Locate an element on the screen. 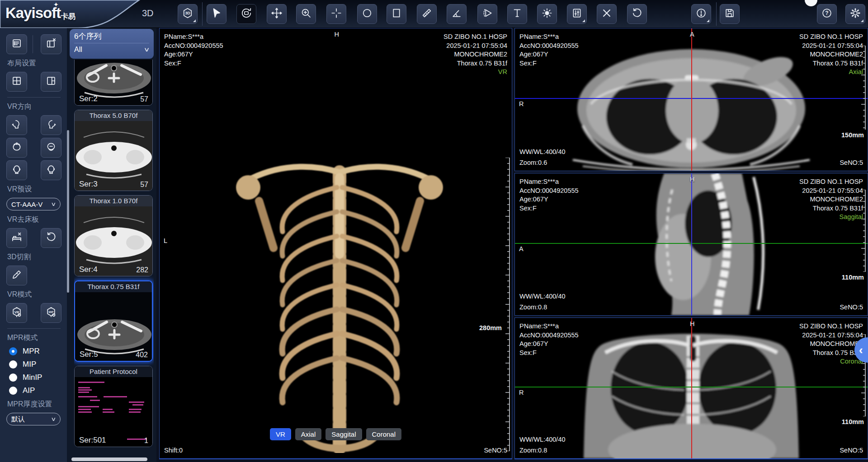  series-thumbnail: Patient ProtocolSer:5011 is located at coordinates (113, 406).